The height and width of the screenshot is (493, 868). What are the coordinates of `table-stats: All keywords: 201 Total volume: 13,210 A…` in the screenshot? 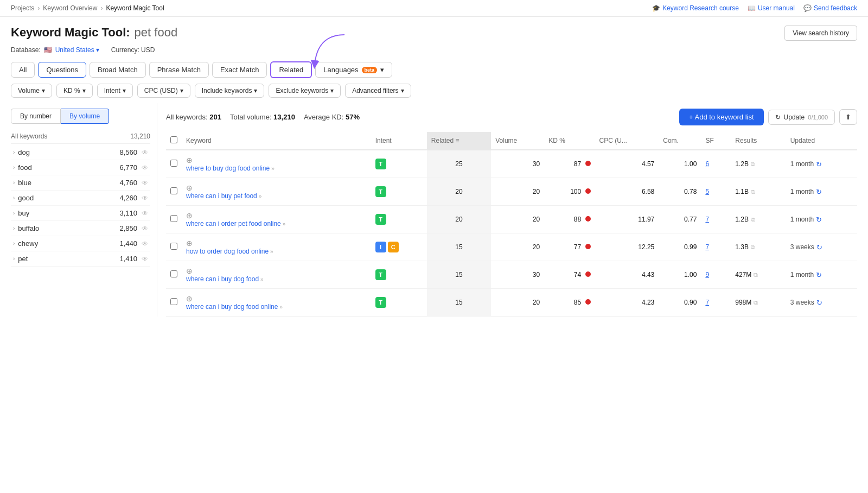 It's located at (263, 117).